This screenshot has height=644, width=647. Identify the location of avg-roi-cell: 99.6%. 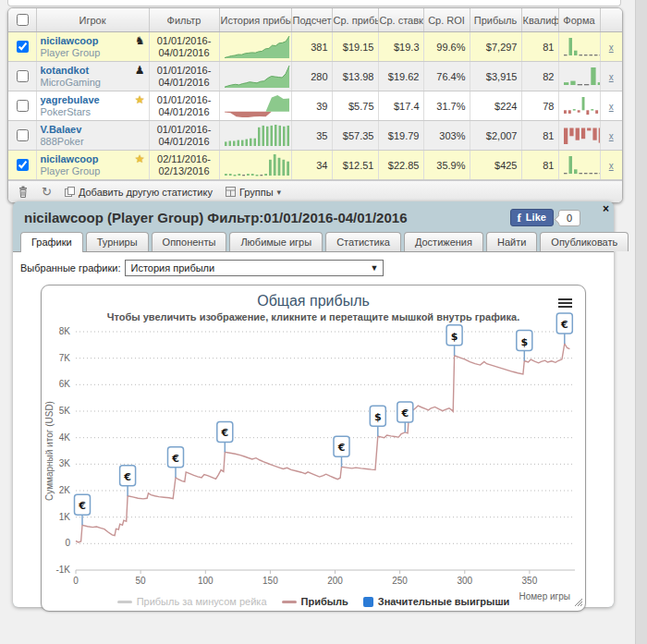
(446, 47).